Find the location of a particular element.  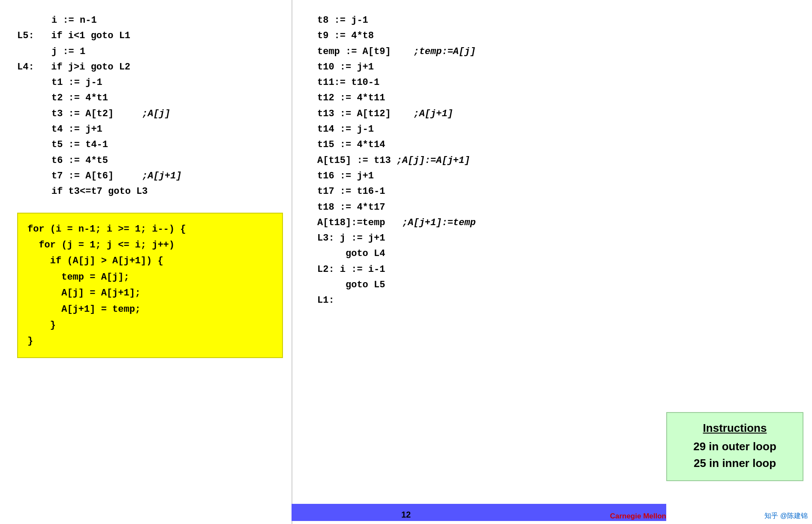

yellow-line: A[j+1] = temp; is located at coordinates (150, 310).